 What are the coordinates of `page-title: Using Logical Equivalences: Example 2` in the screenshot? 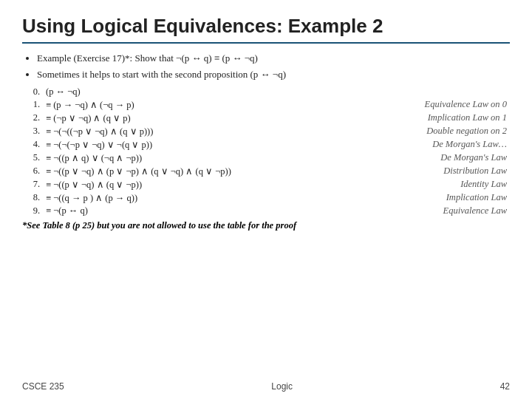 It's located at (266, 27).